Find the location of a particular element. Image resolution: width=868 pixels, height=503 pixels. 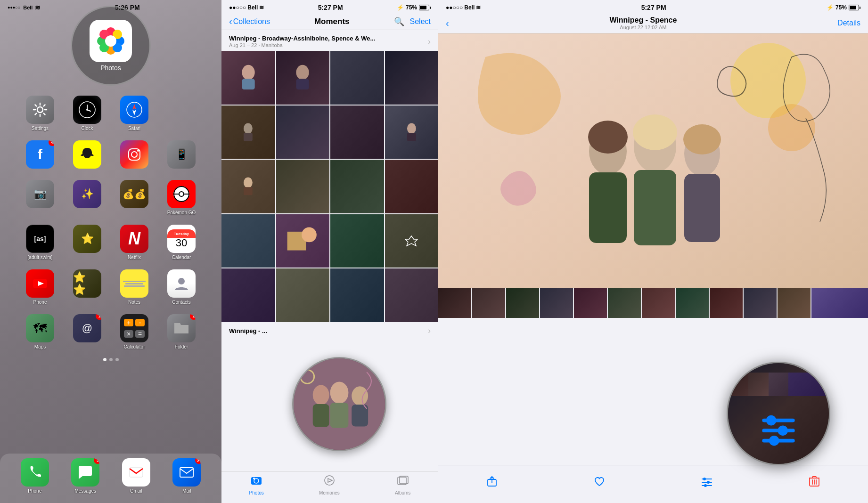

mail-dock-icon: 34 is located at coordinates (187, 472).